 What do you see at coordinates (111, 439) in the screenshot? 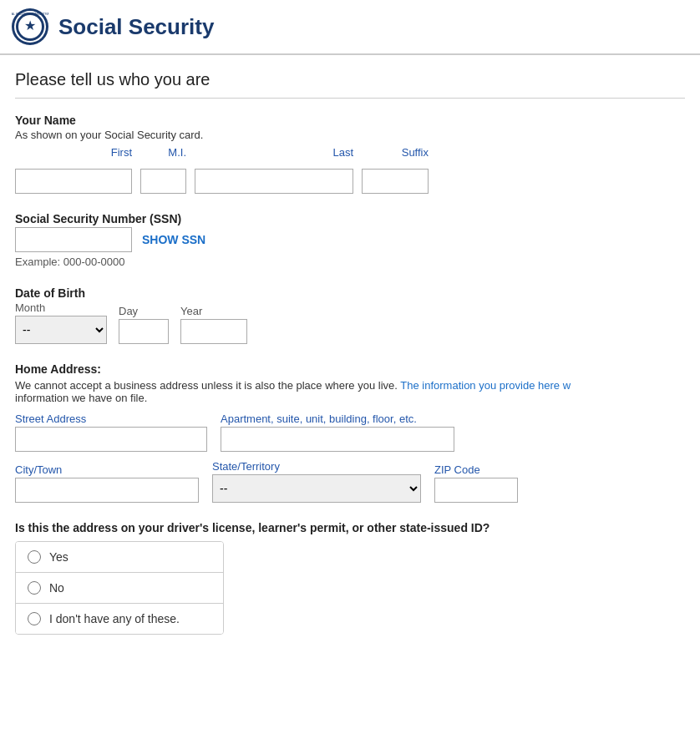
I see `street-input` at bounding box center [111, 439].